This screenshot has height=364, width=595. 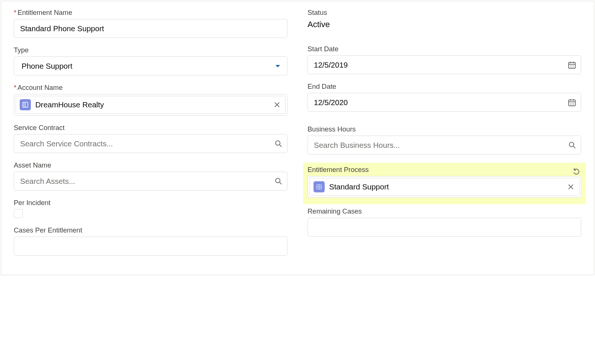 What do you see at coordinates (151, 105) in the screenshot?
I see `account-name-pill: DreamHouse Realty` at bounding box center [151, 105].